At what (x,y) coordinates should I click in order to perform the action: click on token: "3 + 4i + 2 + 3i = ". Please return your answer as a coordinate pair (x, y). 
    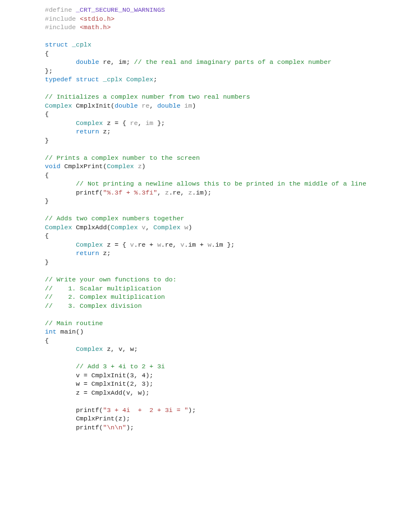
    Looking at the image, I should click on (146, 410).